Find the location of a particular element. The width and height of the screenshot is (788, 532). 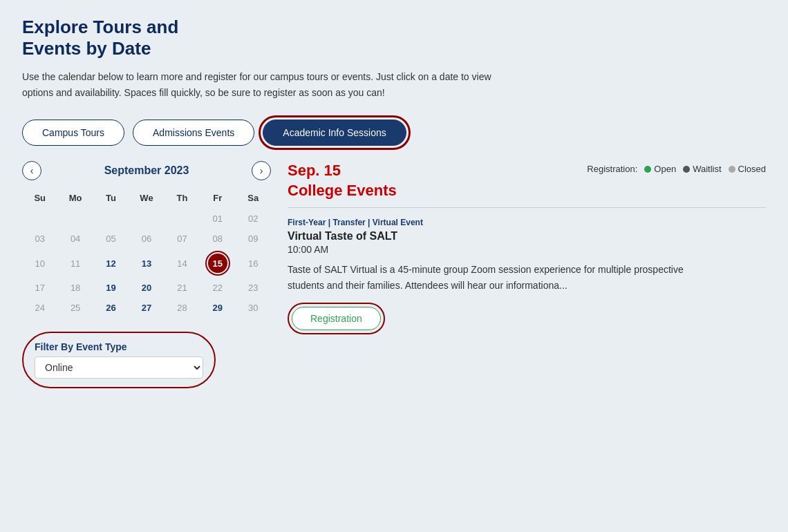

filter-label: Filter By Event Type is located at coordinates (119, 347).